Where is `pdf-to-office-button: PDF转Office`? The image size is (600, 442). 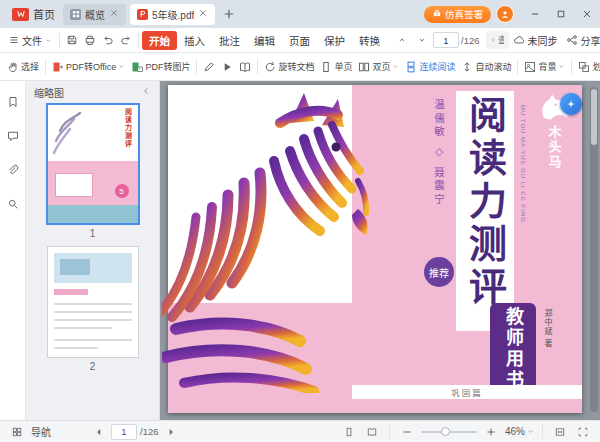 pdf-to-office-button: PDF转Office is located at coordinates (88, 66).